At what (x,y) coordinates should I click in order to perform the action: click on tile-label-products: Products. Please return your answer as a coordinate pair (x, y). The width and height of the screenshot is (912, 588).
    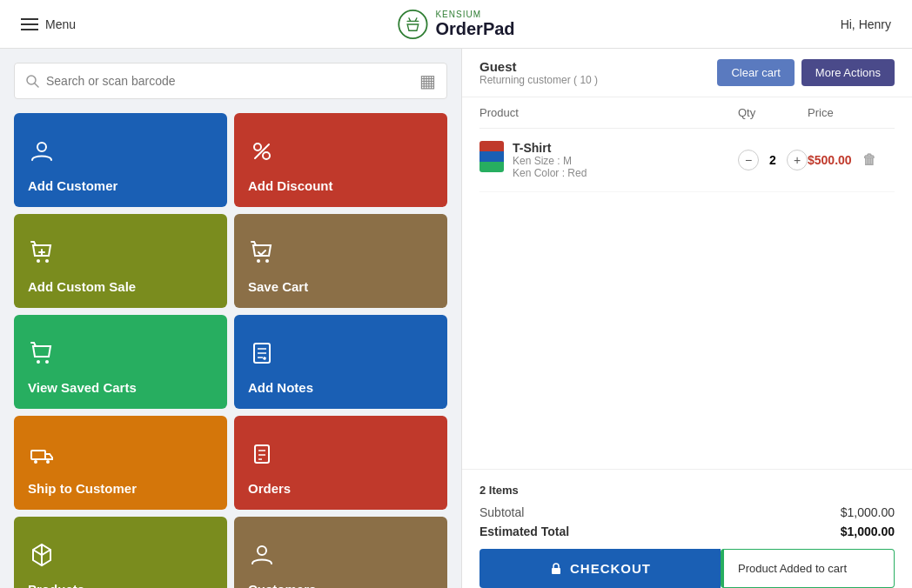
    Looking at the image, I should click on (56, 585).